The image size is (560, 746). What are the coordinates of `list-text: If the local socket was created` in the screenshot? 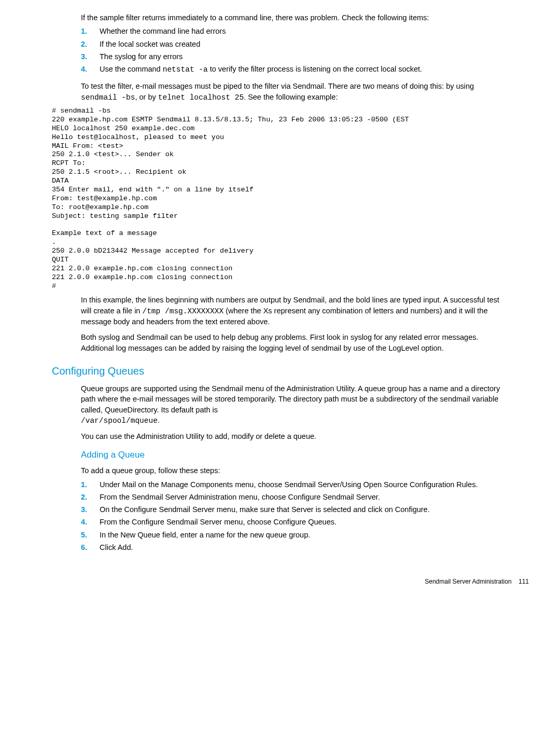 It's located at (304, 44).